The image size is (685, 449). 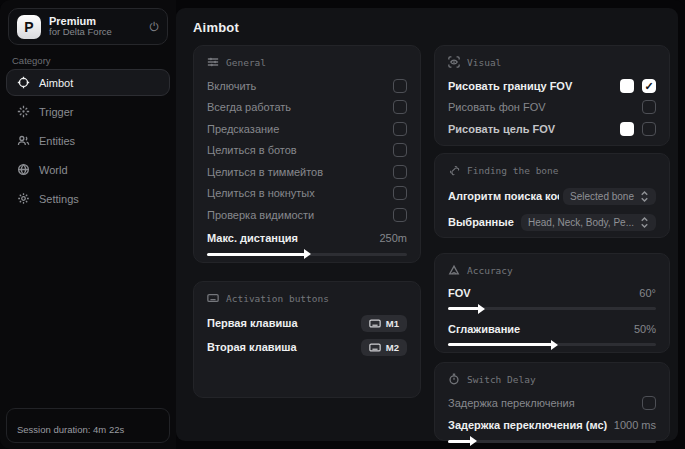 I want to click on fov-slider, so click(x=552, y=308).